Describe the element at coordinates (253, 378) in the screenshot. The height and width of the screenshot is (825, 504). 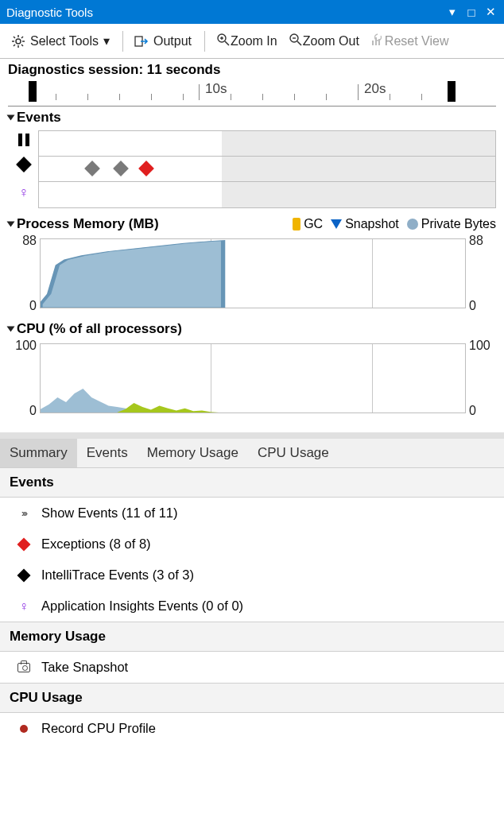
I see `cpu-chart-box` at that location.